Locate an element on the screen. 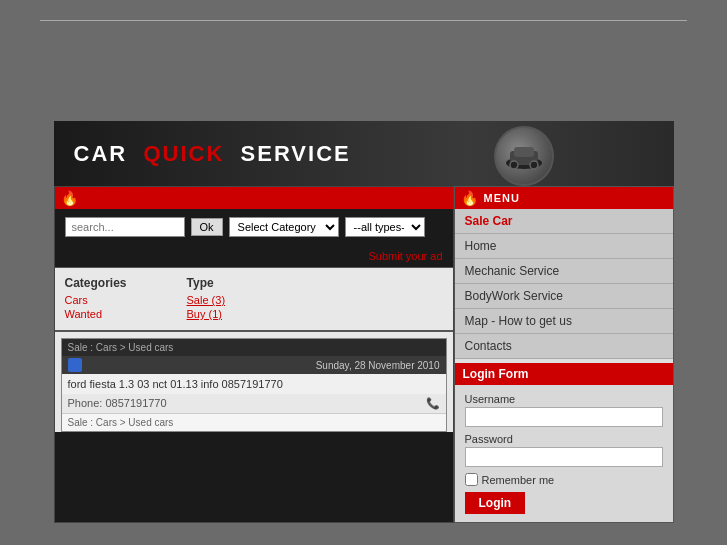 This screenshot has width=727, height=545. remember-label: Remember me is located at coordinates (518, 480).